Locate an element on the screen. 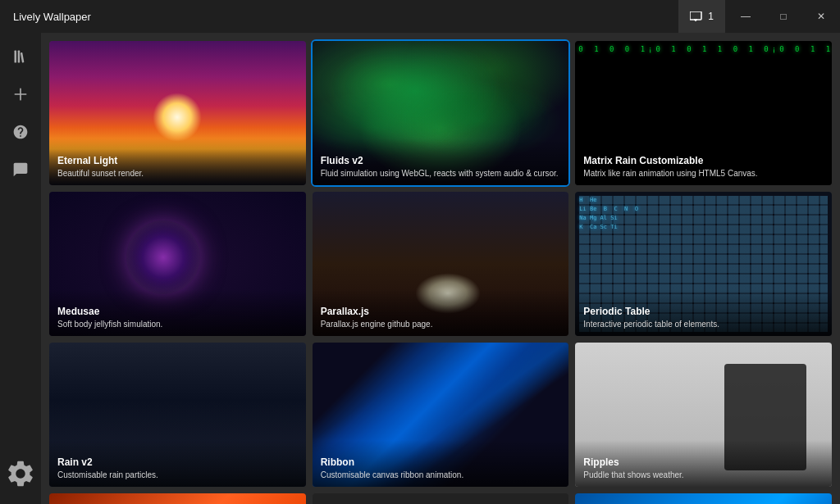 This screenshot has height=504, width=840. maximize-button: □ is located at coordinates (783, 16).